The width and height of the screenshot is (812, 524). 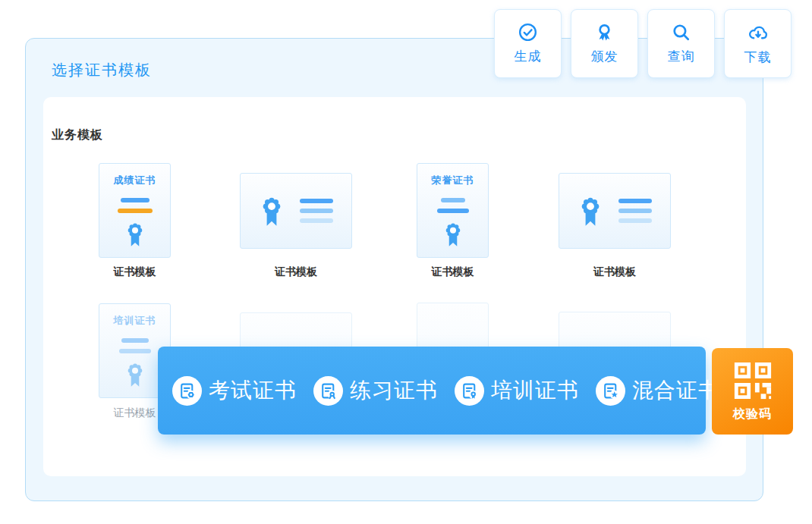 What do you see at coordinates (328, 391) in the screenshot?
I see `doc-medal-icon` at bounding box center [328, 391].